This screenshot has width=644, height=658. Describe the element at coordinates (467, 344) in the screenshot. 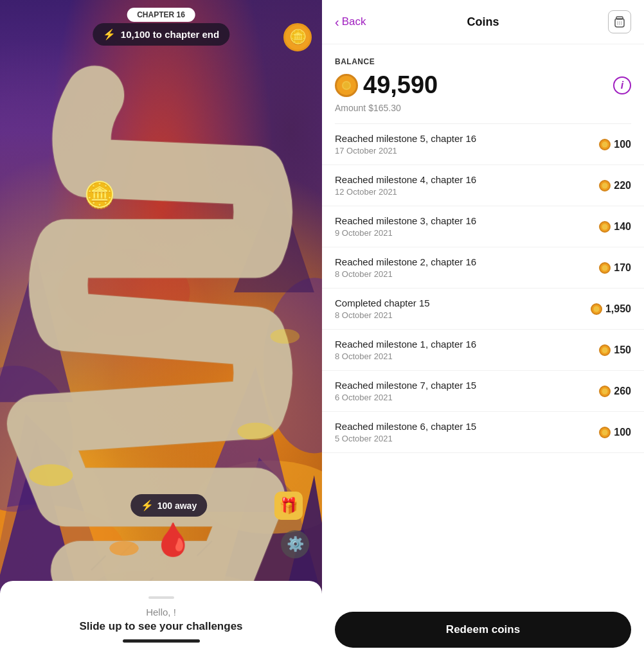

I see `transaction-title: Reached milestone 1, chapter 16` at that location.